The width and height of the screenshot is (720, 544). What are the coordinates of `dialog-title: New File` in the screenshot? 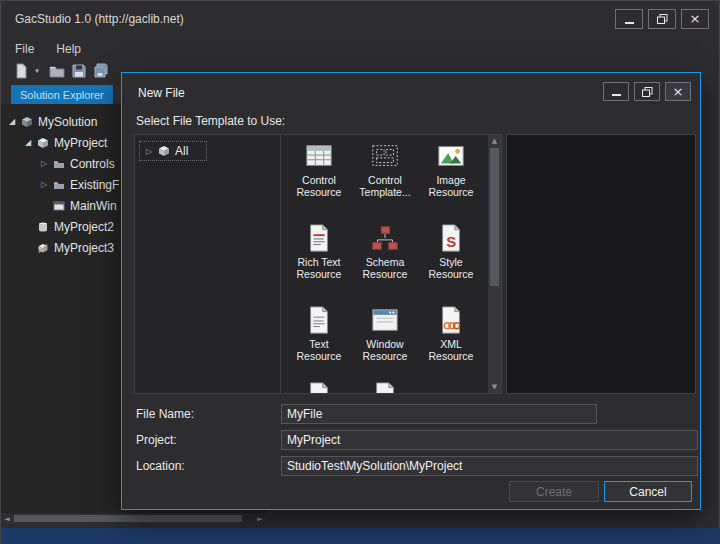 It's located at (162, 93).